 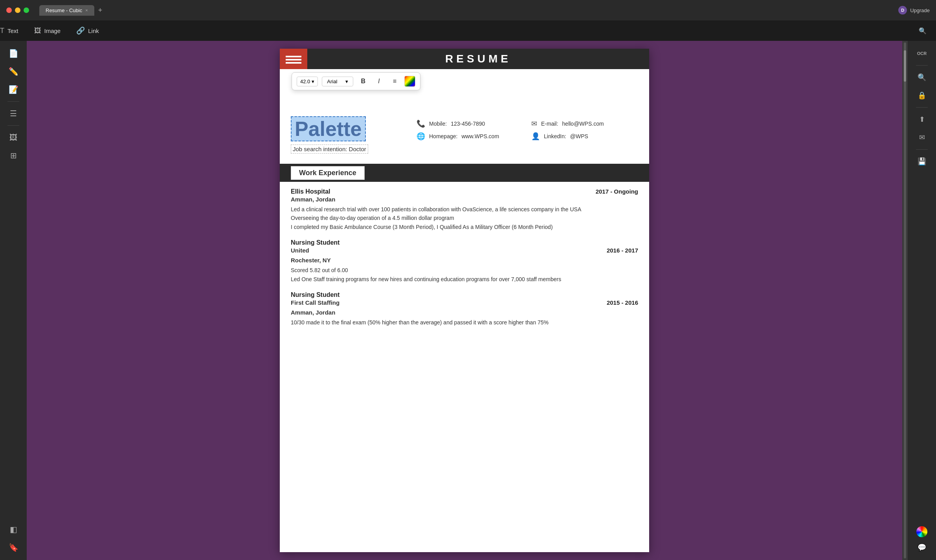 What do you see at coordinates (464, 199) in the screenshot?
I see `job-location-1: Amman, Jordan` at bounding box center [464, 199].